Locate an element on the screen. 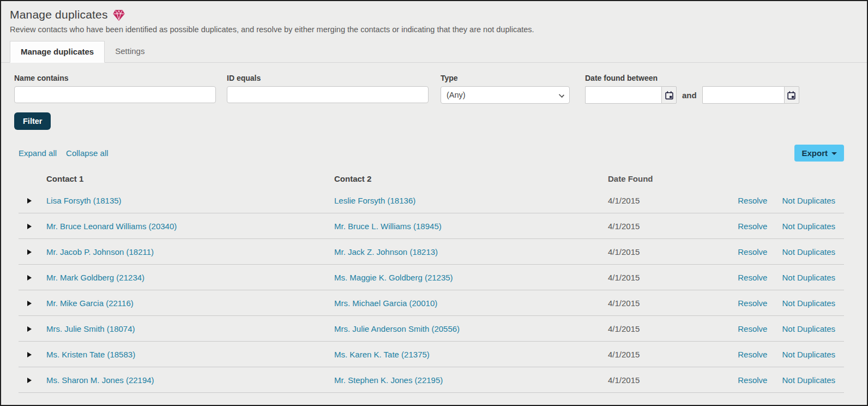  table-row: Lisa Forsyth (18135) Leslie Forsyth (181… is located at coordinates (431, 201).